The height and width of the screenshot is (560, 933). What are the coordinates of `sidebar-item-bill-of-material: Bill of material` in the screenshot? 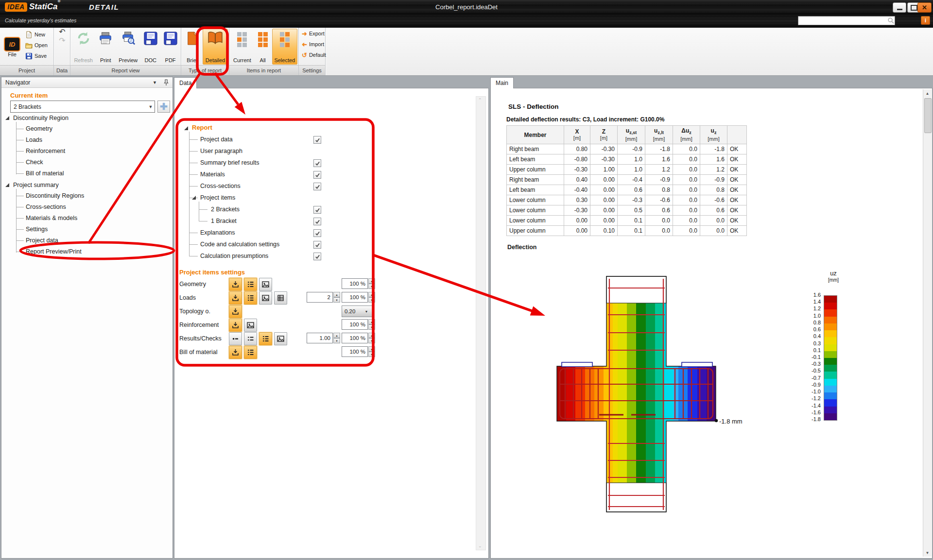 It's located at (96, 174).